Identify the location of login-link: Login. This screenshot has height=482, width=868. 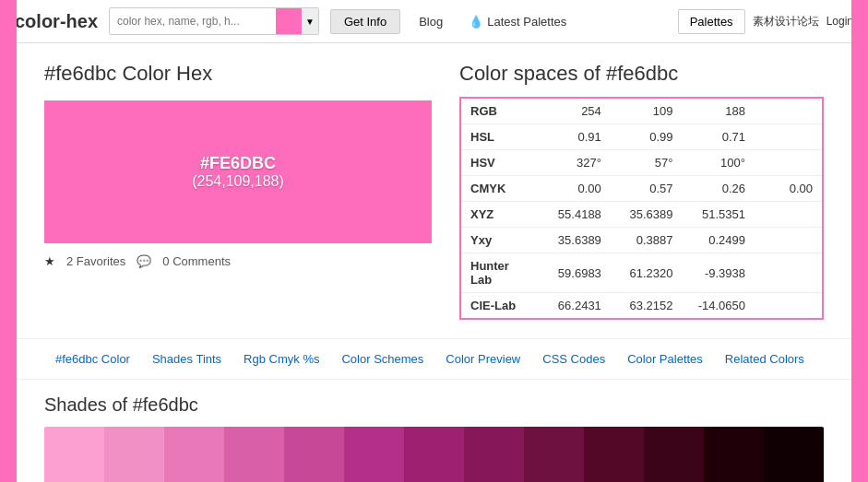
(839, 21).